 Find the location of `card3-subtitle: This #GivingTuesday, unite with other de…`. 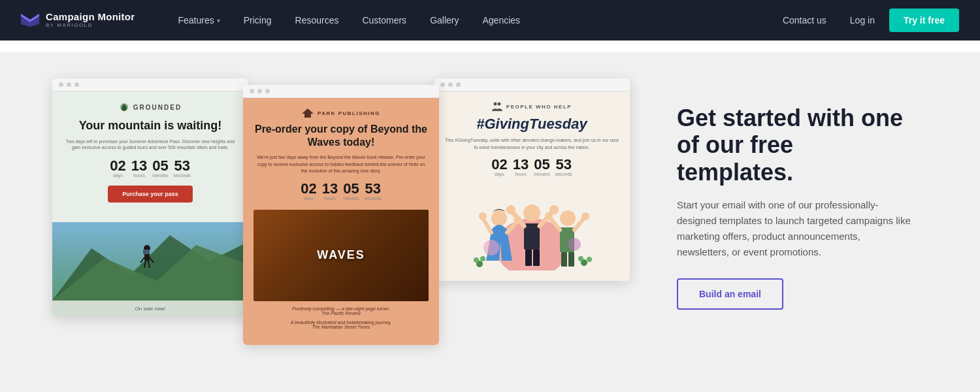

card3-subtitle: This #GivingTuesday, unite with other de… is located at coordinates (532, 144).